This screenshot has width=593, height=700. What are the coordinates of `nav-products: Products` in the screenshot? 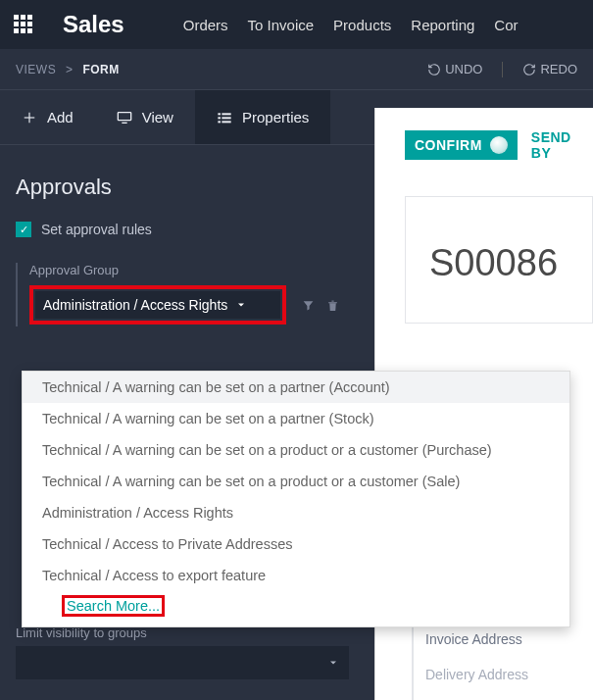 It's located at (363, 25).